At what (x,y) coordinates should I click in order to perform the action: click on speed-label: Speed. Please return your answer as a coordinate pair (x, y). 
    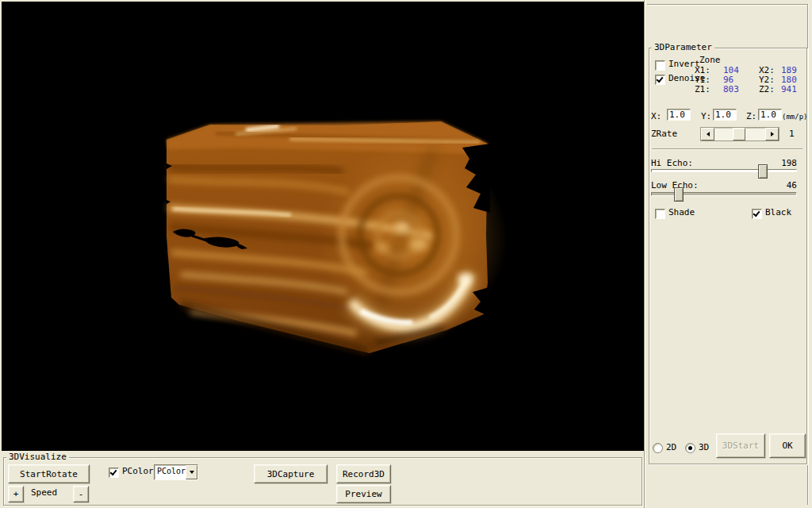
    Looking at the image, I should click on (44, 493).